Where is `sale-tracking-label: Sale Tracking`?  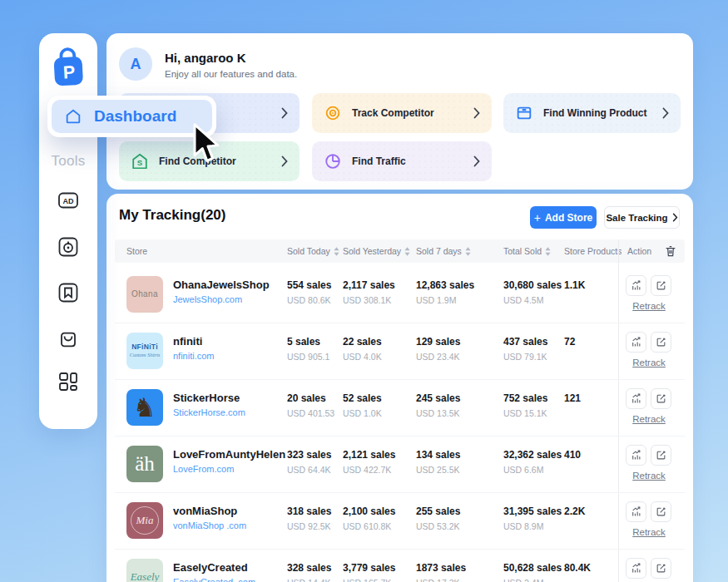 sale-tracking-label: Sale Tracking is located at coordinates (636, 218).